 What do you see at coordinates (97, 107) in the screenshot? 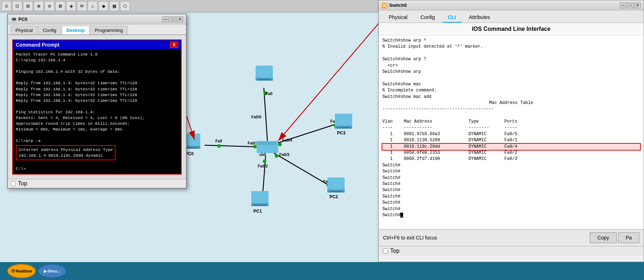
I see `command-prompt: Command Prompt X Packet Tracer PC Comman…` at bounding box center [97, 107].